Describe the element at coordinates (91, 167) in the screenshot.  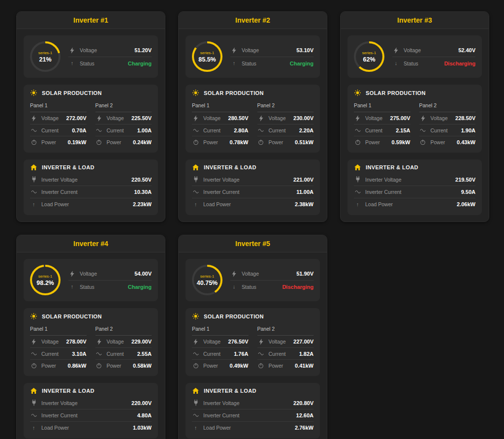
I see `load-heading-row: INVERTER & LOAD` at that location.